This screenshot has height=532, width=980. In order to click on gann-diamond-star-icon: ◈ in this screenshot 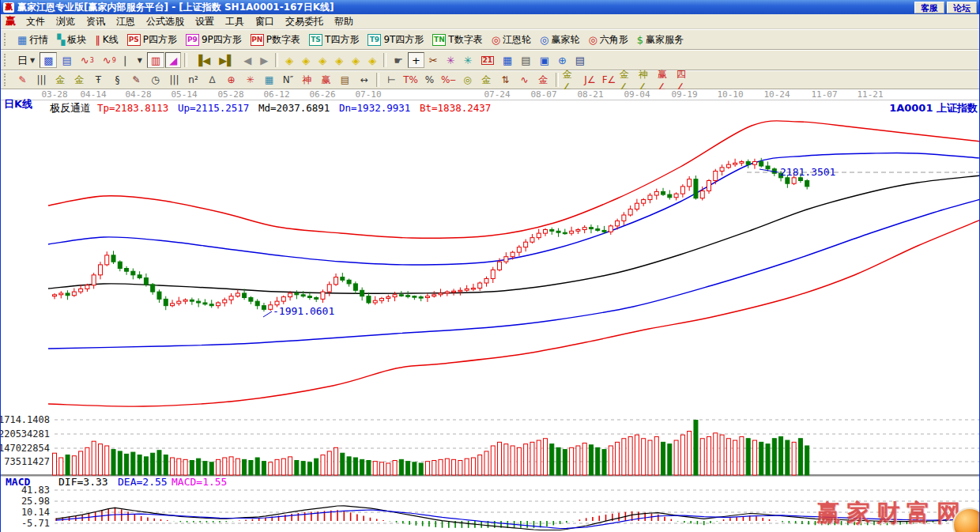, I will do `click(356, 60)`.